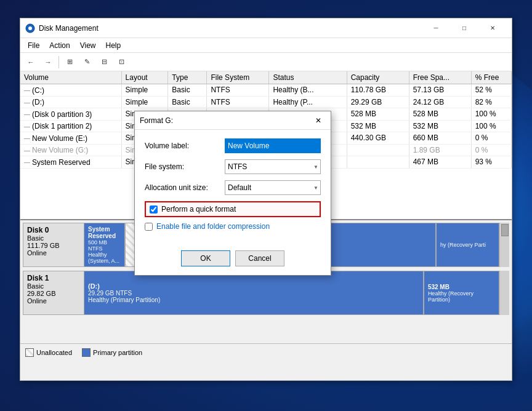  Describe the element at coordinates (187, 78) in the screenshot. I see `col-type: Type` at that location.